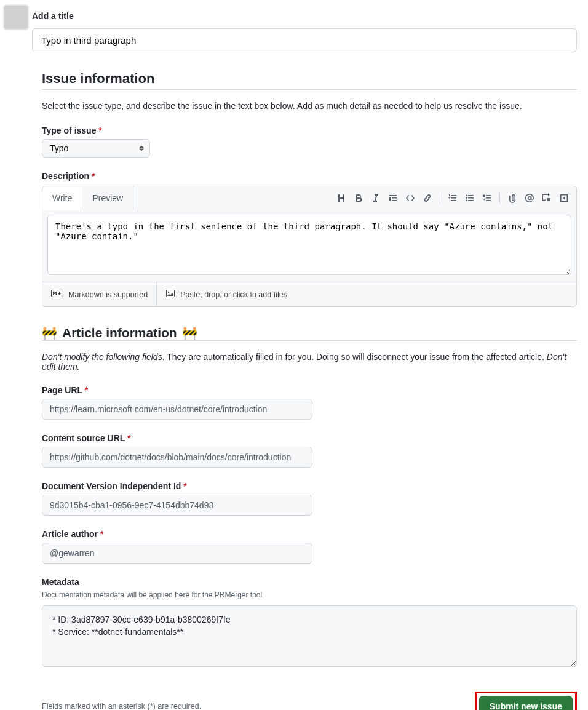  I want to click on metadata-line: * Service: **dotnet-fundamentals**, so click(309, 632).